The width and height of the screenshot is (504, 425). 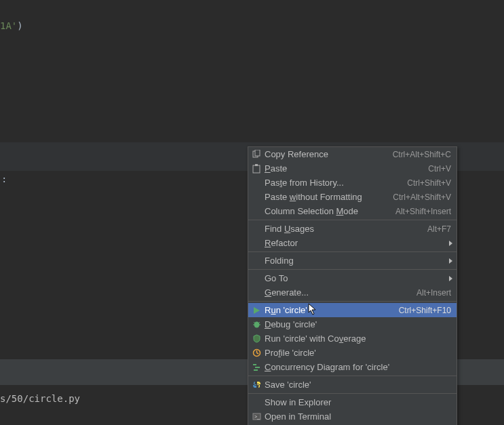 I want to click on menu-label: Open in Terminal, so click(x=358, y=416).